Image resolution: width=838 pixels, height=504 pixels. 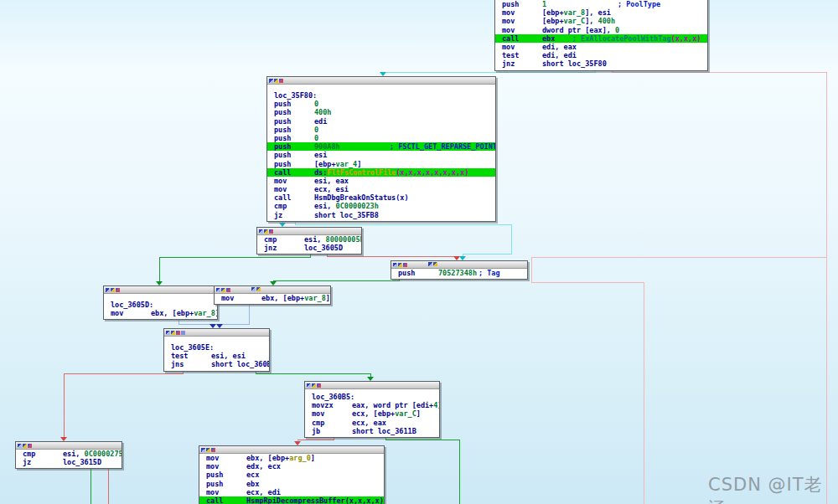 What do you see at coordinates (295, 95) in the screenshot?
I see `block-label: loc_35F80:` at bounding box center [295, 95].